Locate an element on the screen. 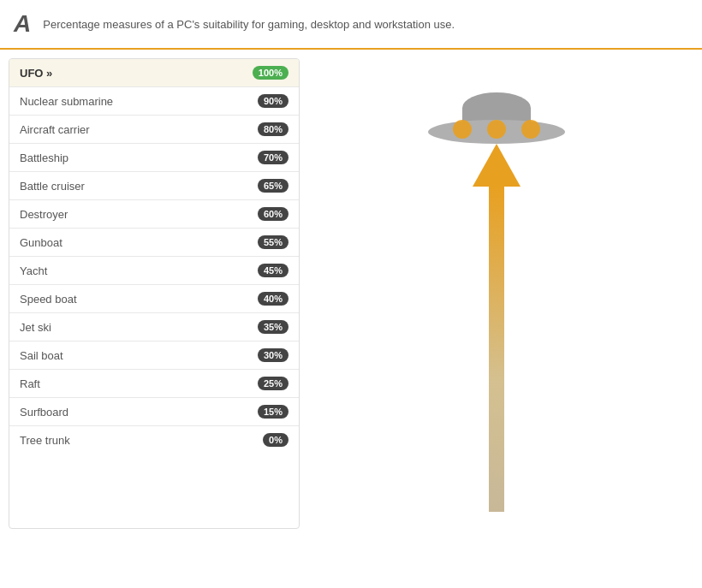 This screenshot has width=702, height=588. item-badge: 30% is located at coordinates (273, 355).